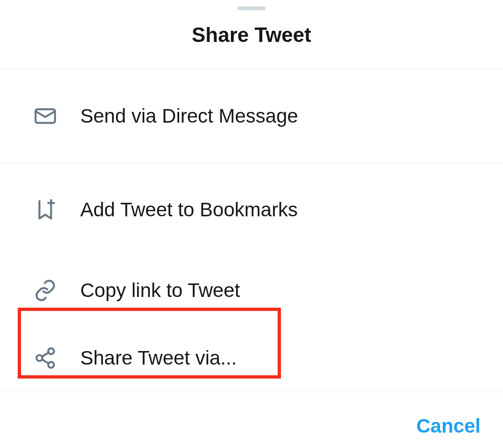 The height and width of the screenshot is (448, 503). I want to click on option-label: Copy link to Tweet, so click(160, 290).